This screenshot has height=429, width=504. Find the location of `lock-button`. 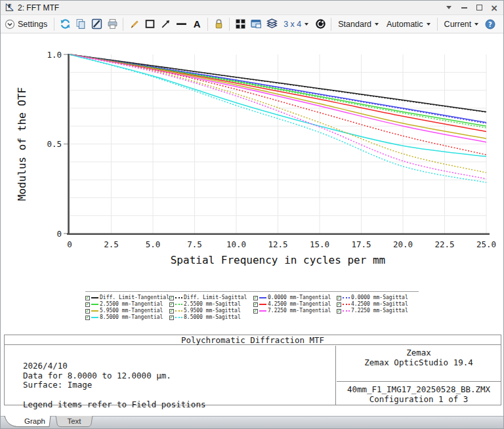

lock-button is located at coordinates (219, 24).